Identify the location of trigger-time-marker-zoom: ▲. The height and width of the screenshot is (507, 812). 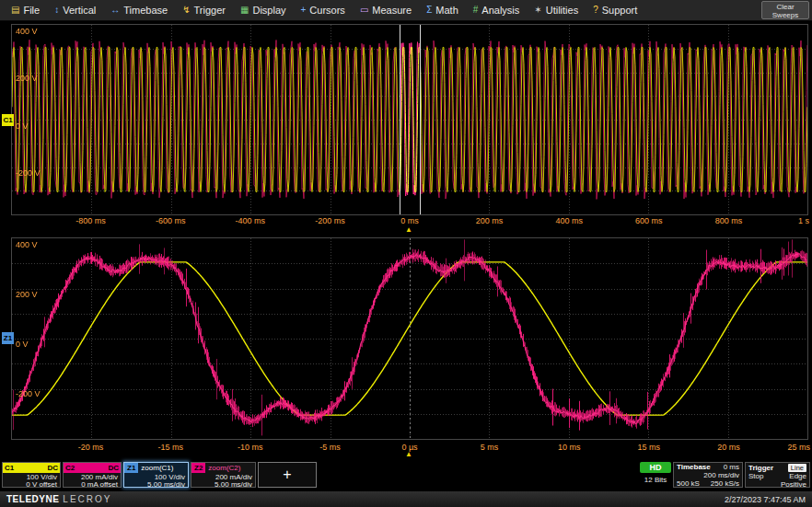
(409, 455).